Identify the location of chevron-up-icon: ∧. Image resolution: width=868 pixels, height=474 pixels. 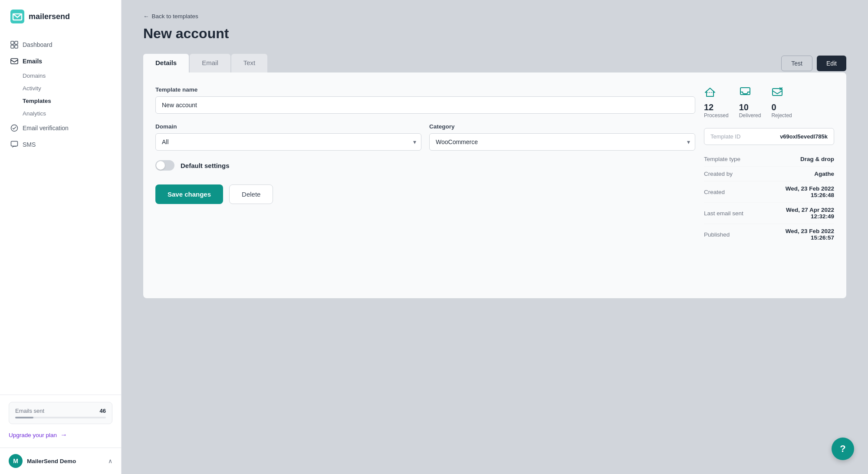
(110, 461).